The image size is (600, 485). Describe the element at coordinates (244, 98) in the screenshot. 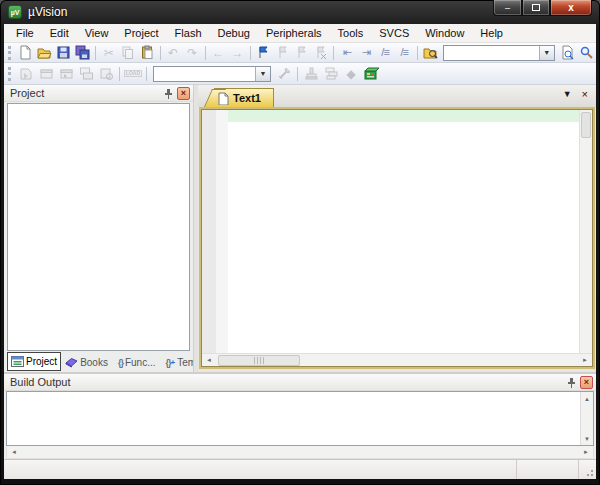

I see `document-tab-text1: Text1` at that location.